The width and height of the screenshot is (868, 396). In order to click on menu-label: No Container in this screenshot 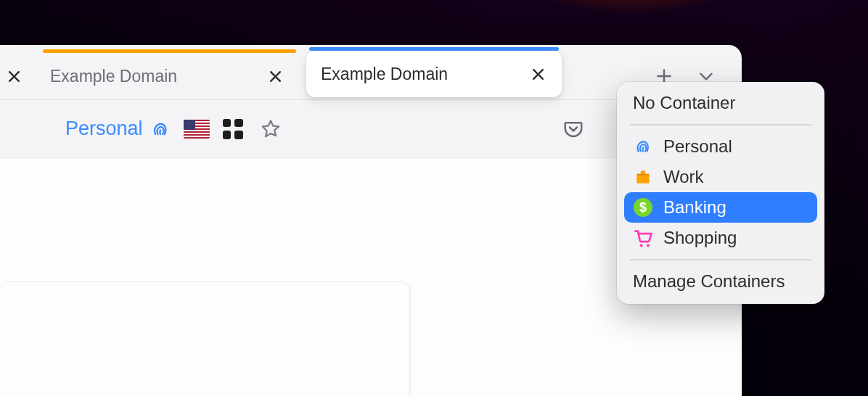, I will do `click(684, 103)`.